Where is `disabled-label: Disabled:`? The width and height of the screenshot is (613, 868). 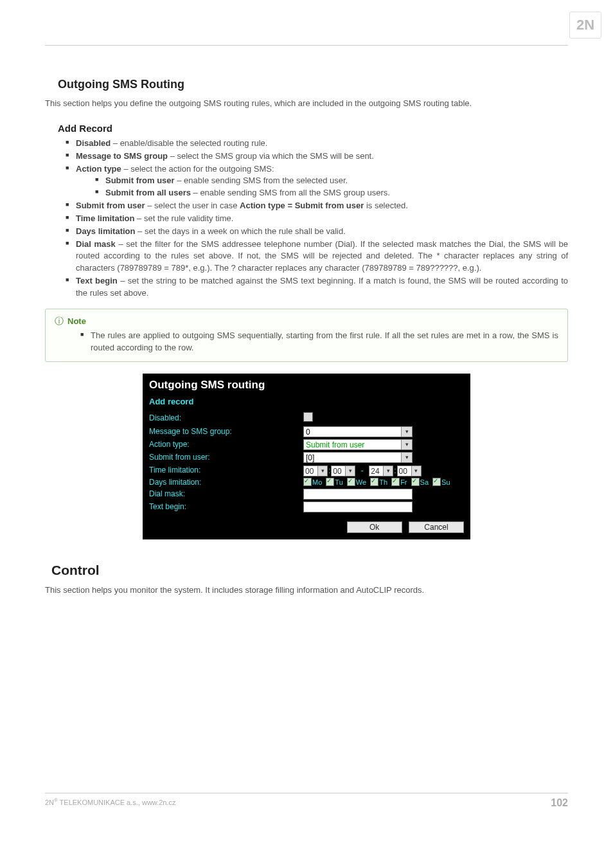
disabled-label: Disabled: is located at coordinates (226, 418).